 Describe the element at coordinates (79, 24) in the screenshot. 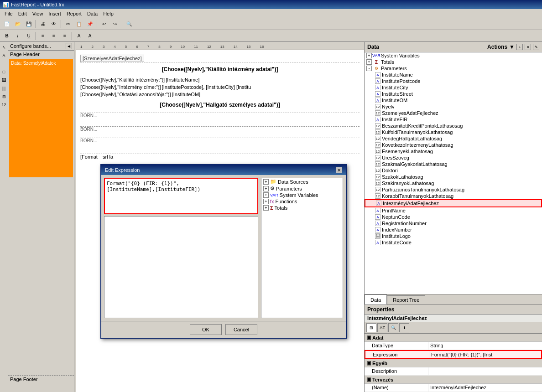

I see `copy-btn: 📋` at that location.